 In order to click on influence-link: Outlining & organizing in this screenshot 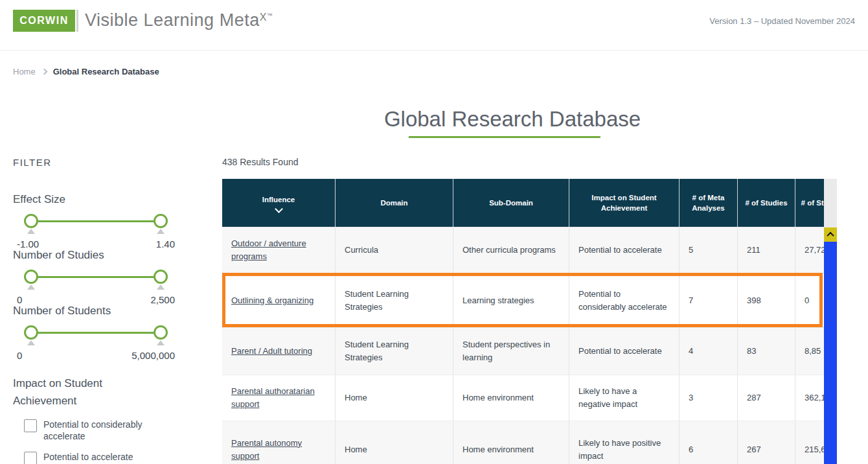, I will do `click(272, 301)`.